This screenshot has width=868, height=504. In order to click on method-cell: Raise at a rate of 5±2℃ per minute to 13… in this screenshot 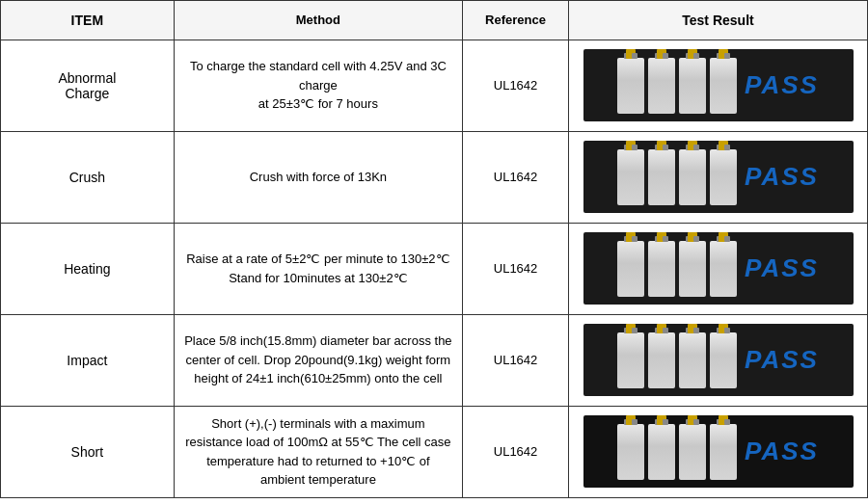, I will do `click(318, 268)`.